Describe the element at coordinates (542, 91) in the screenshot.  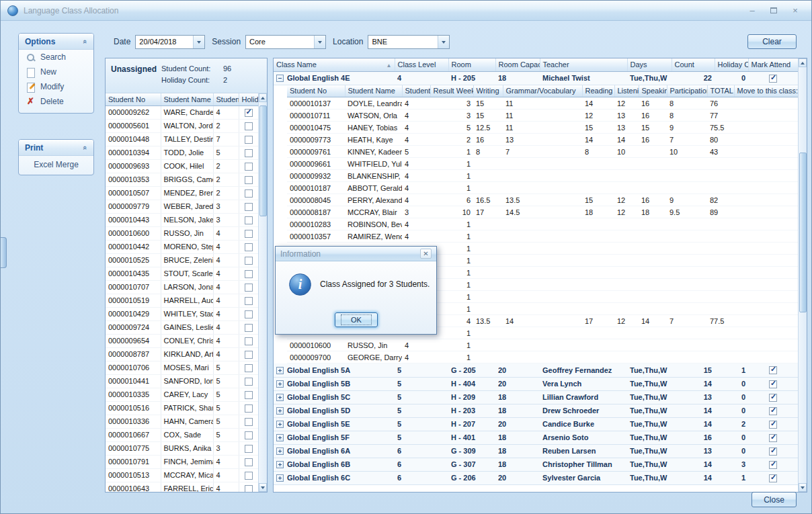
I see `column-header: Grammar/Vocabulary` at that location.